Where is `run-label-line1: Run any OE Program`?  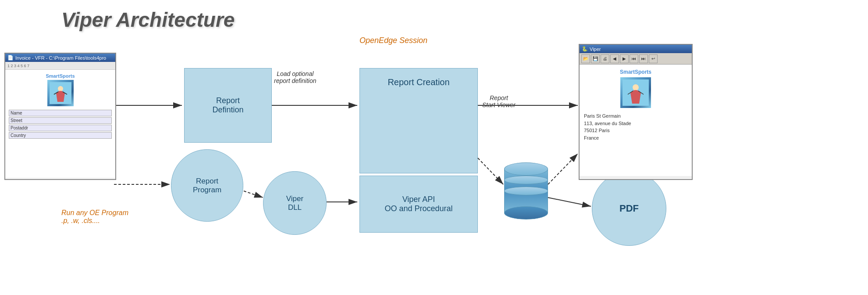 run-label-line1: Run any OE Program is located at coordinates (95, 213).